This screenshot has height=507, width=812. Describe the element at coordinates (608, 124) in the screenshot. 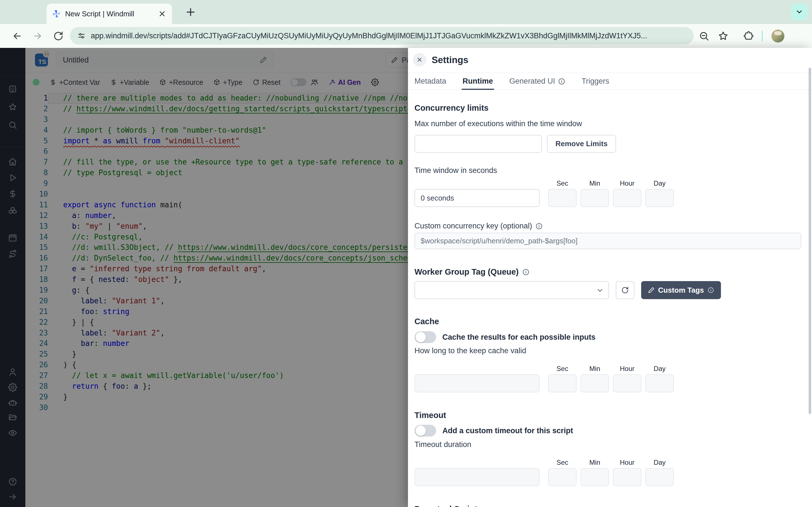

I see `max-executions-label: Max number of executions within the time…` at that location.